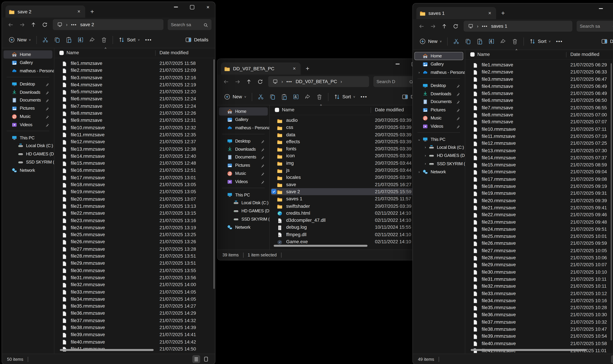  What do you see at coordinates (135, 92) in the screenshot?
I see `file-row: file5.rmmzsave21/07/2025 12:20` at bounding box center [135, 92].